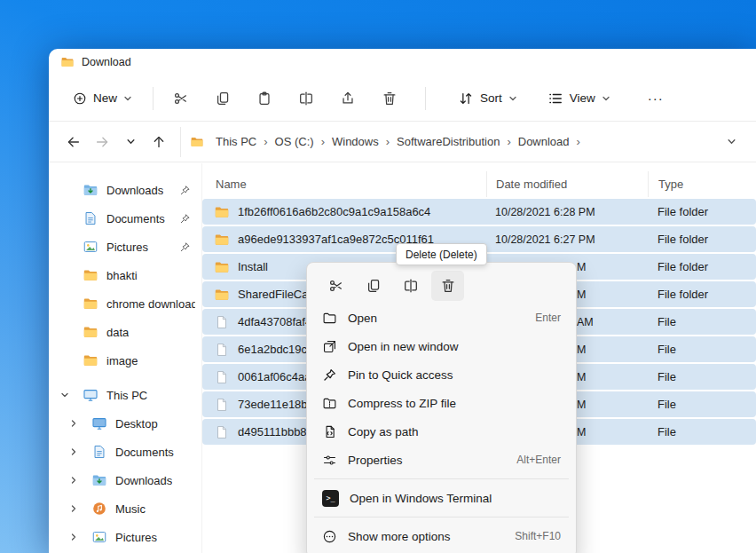 This screenshot has width=756, height=553. I want to click on sidebar-item-image: image, so click(125, 360).